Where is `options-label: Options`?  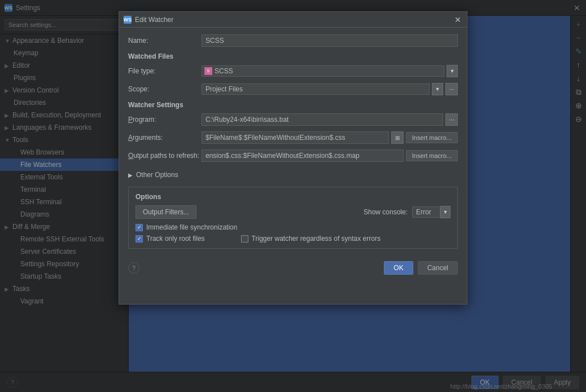 options-label: Options is located at coordinates (293, 197).